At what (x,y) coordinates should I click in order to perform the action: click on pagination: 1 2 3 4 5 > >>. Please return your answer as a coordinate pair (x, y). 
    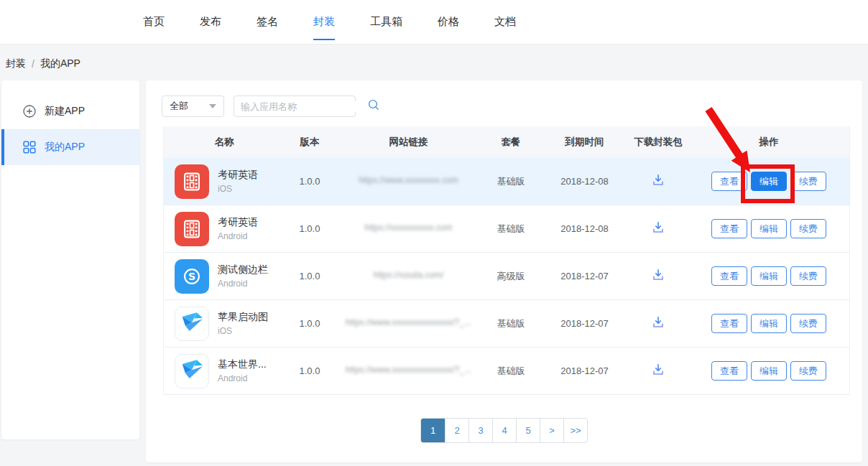
    Looking at the image, I should click on (504, 431).